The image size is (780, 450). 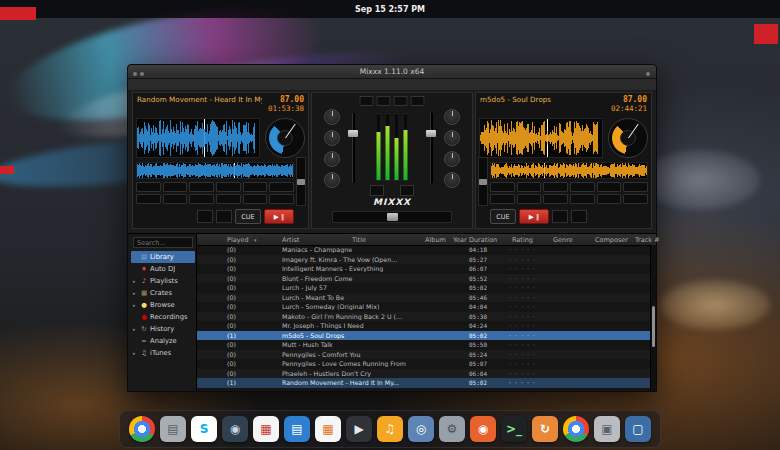 I want to click on sidebar-item: ▸ ▦ Crates, so click(x=163, y=293).